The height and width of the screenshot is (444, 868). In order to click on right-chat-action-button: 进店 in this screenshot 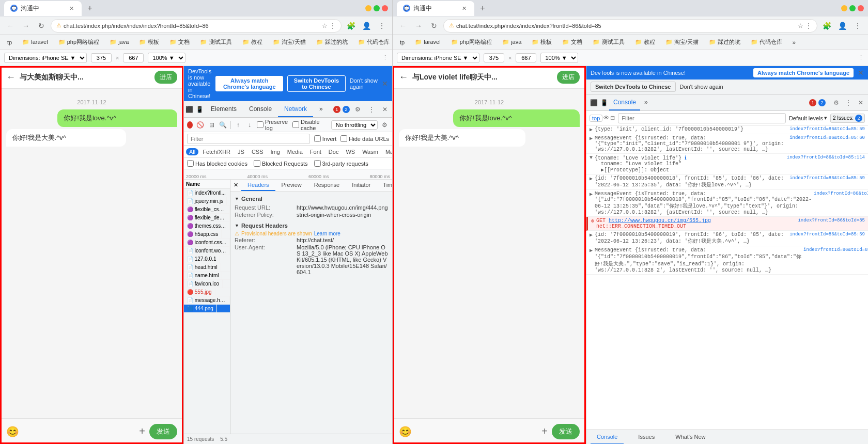, I will do `click(568, 77)`.